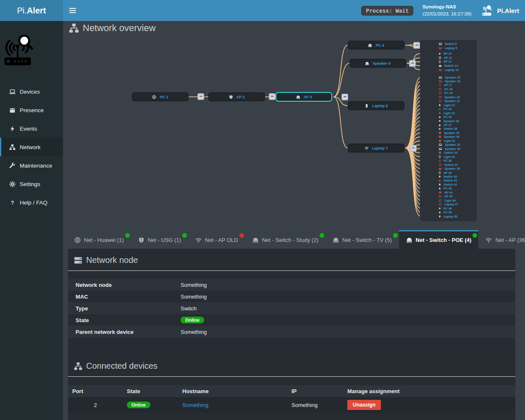 This screenshot has width=525, height=420. What do you see at coordinates (32, 110) in the screenshot?
I see `sidebar-item-label: Presence` at bounding box center [32, 110].